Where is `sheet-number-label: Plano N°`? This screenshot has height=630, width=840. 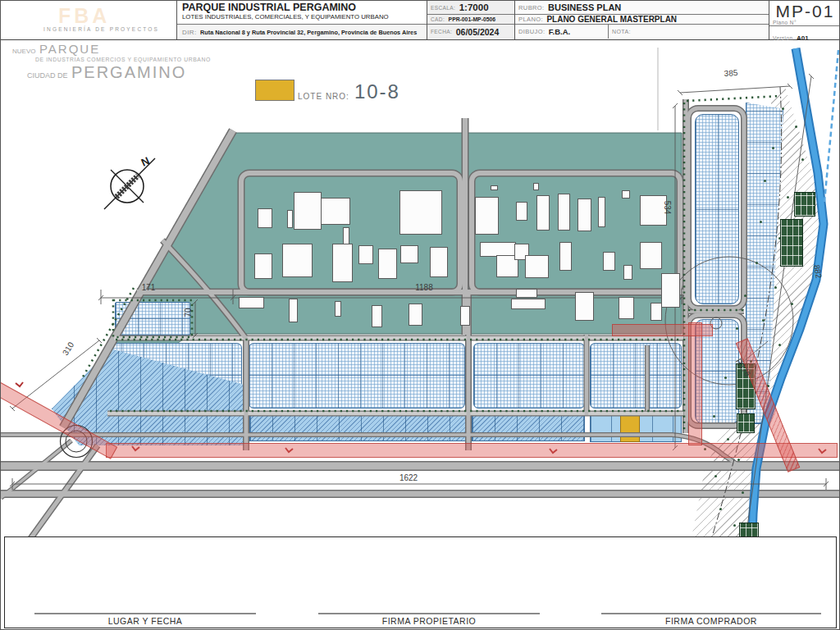
sheet-number-label: Plano N° is located at coordinates (784, 23).